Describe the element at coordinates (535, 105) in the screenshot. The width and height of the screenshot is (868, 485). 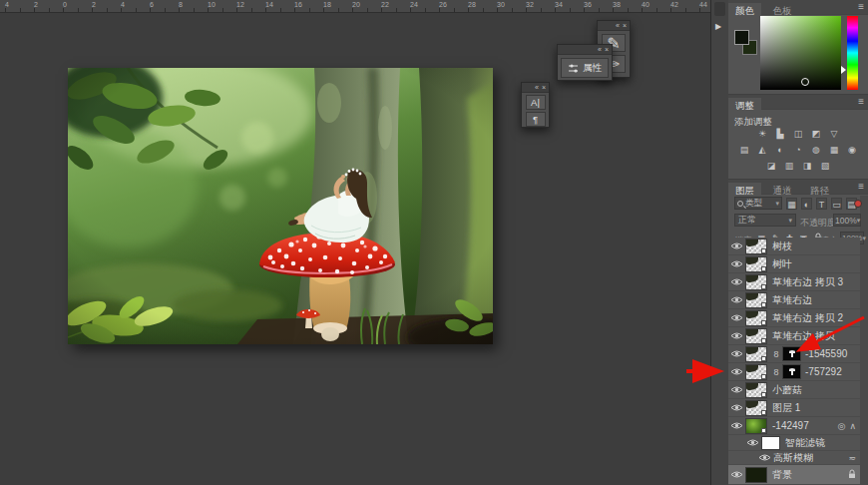
I see `type-panel-group: « × A| ¶` at that location.